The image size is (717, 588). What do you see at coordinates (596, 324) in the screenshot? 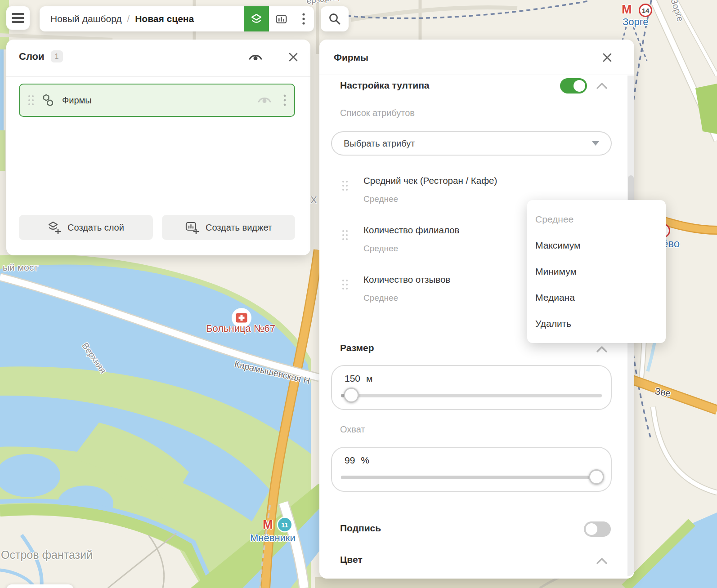
I see `menu-item-delete: Удалить` at bounding box center [596, 324].